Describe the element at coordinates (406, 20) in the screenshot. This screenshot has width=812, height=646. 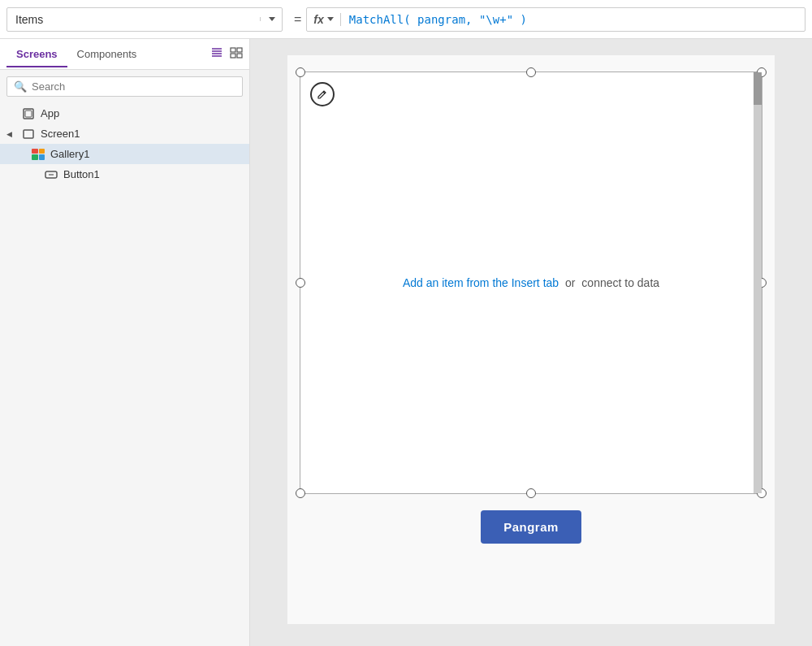
I see `top-bar: Items = fx MatchAll( pangram, "\w+" )` at that location.